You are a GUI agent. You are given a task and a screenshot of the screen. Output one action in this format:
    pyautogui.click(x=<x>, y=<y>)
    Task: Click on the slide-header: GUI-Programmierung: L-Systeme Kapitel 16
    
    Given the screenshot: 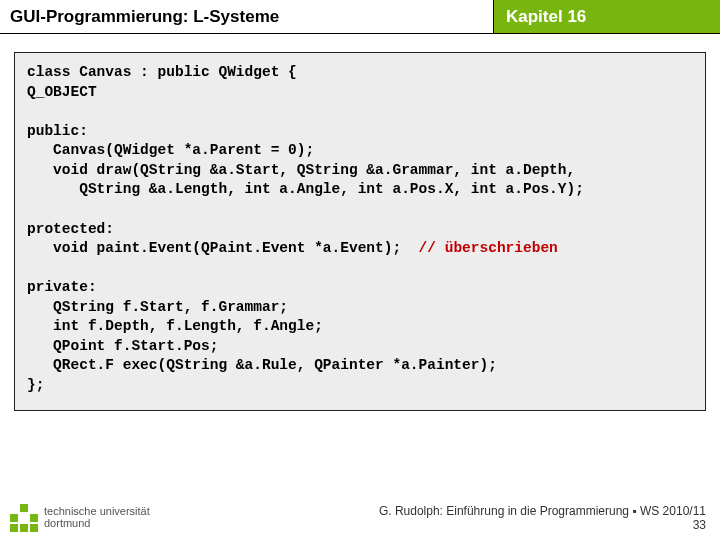 What is the action you would take?
    pyautogui.click(x=360, y=17)
    